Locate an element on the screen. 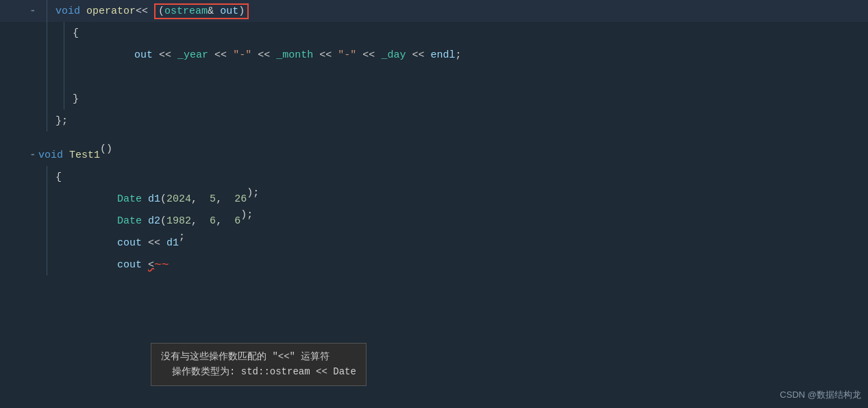  tooltip-line1: 没有与这些操作数匹配的 "<<" 运算符 is located at coordinates (259, 357).